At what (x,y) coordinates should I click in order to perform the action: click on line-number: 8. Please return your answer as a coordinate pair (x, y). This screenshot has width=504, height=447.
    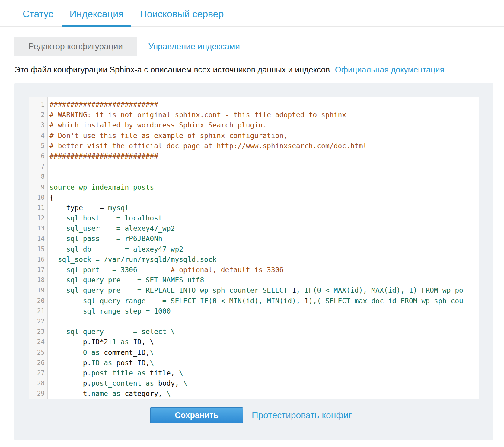
    Looking at the image, I should click on (38, 177).